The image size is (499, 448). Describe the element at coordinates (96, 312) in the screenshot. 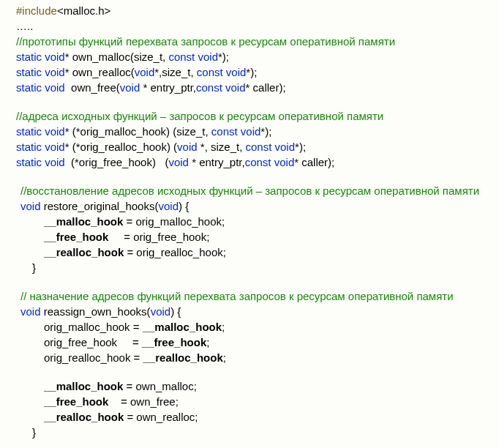

I see `code-text: reassign_own_hooks(` at that location.